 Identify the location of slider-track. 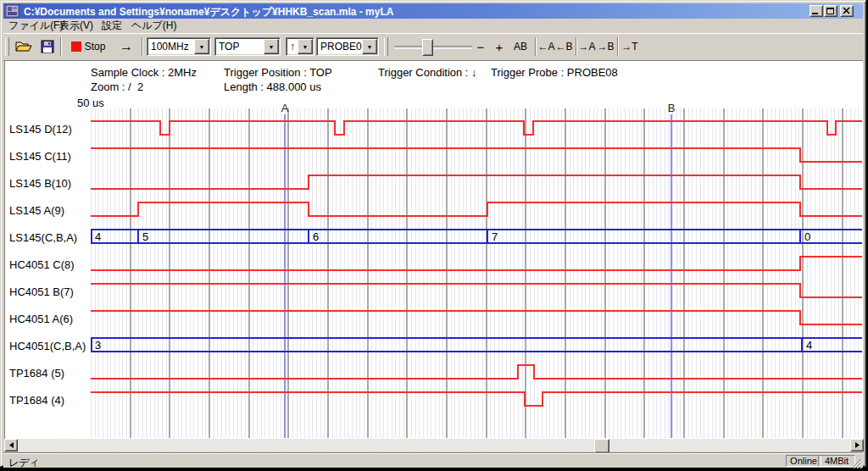
(433, 47).